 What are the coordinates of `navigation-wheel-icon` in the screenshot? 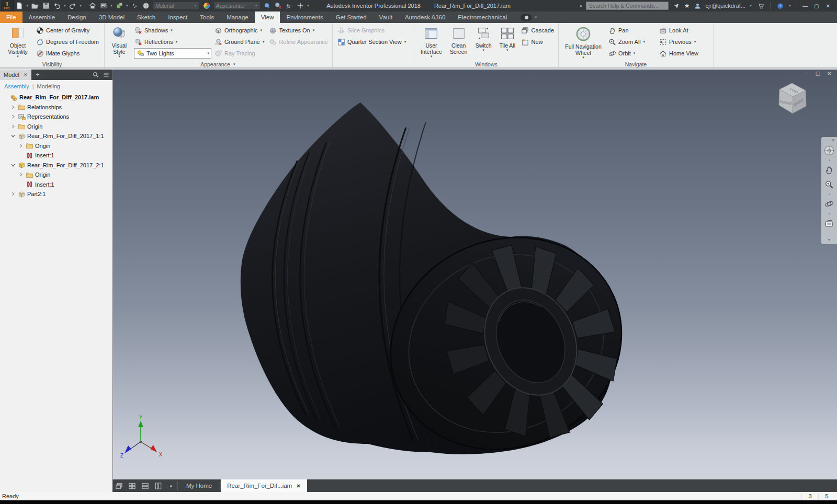 It's located at (829, 151).